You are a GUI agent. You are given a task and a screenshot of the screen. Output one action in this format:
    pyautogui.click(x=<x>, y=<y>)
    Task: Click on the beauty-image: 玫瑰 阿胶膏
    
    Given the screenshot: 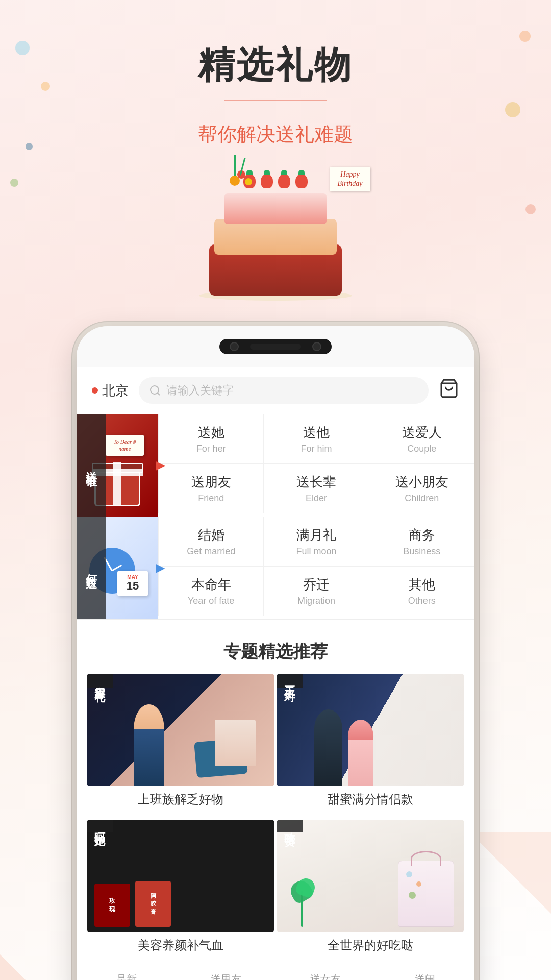 What is the action you would take?
    pyautogui.click(x=181, y=876)
    